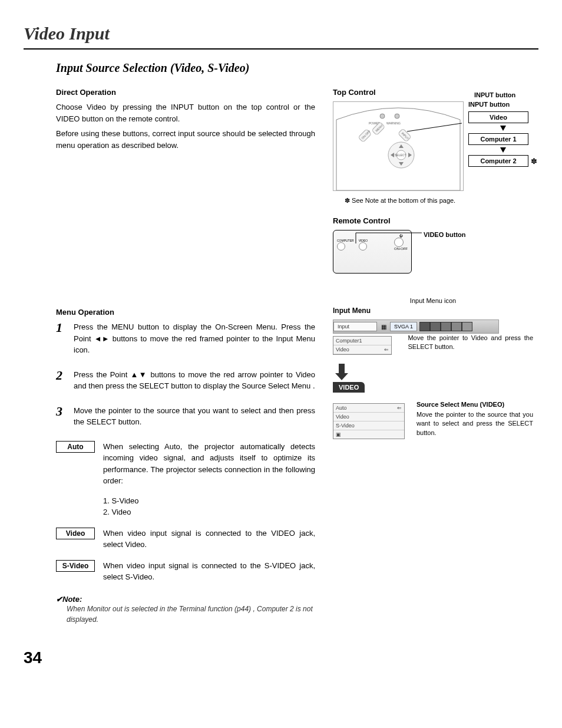 The height and width of the screenshot is (728, 562). I want to click on remote-control-diagram: COMPUTER VIDEO ⏻ ON-OFF, so click(372, 252).